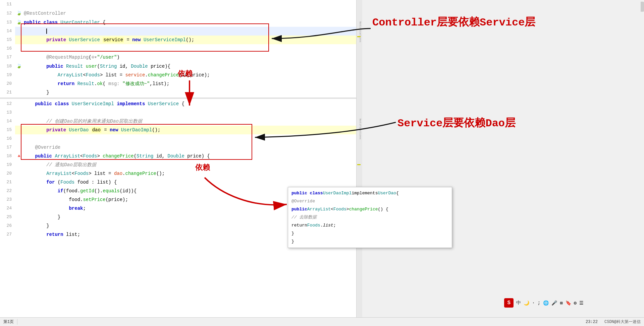 Image resolution: width=644 pixels, height=326 pixels. What do you see at coordinates (19, 22) in the screenshot?
I see `leaf-icon-2: 🍃` at bounding box center [19, 22].